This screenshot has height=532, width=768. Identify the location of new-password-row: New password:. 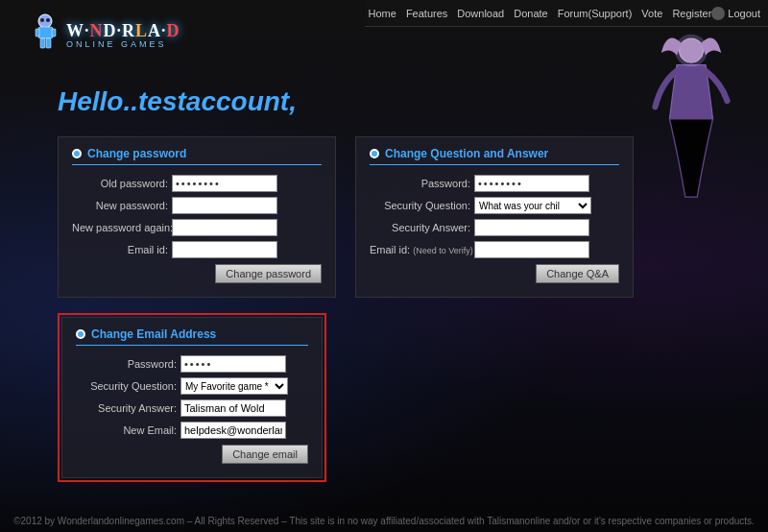
(197, 206).